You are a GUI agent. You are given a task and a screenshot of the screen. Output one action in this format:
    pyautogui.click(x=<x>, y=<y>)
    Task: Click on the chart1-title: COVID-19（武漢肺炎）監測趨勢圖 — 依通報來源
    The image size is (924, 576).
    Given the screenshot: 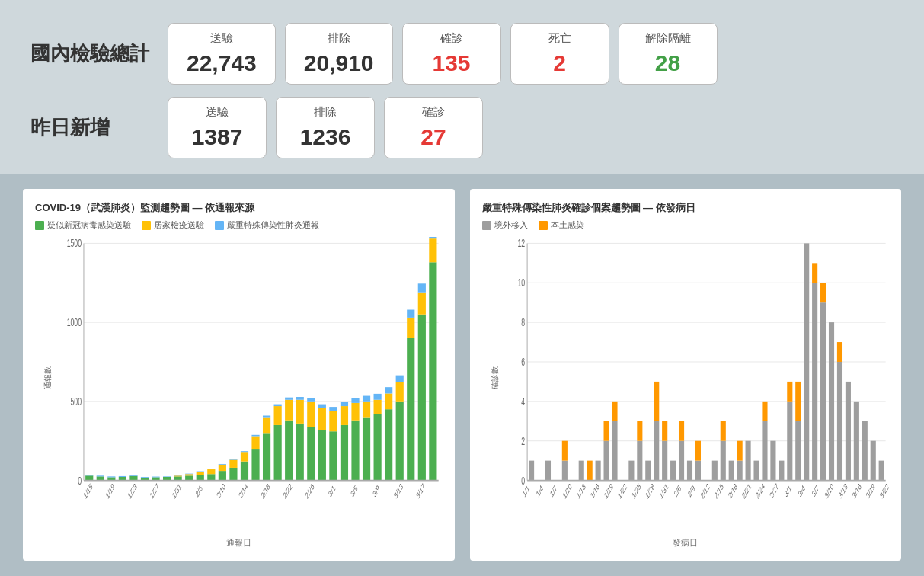 What is the action you would take?
    pyautogui.click(x=239, y=208)
    